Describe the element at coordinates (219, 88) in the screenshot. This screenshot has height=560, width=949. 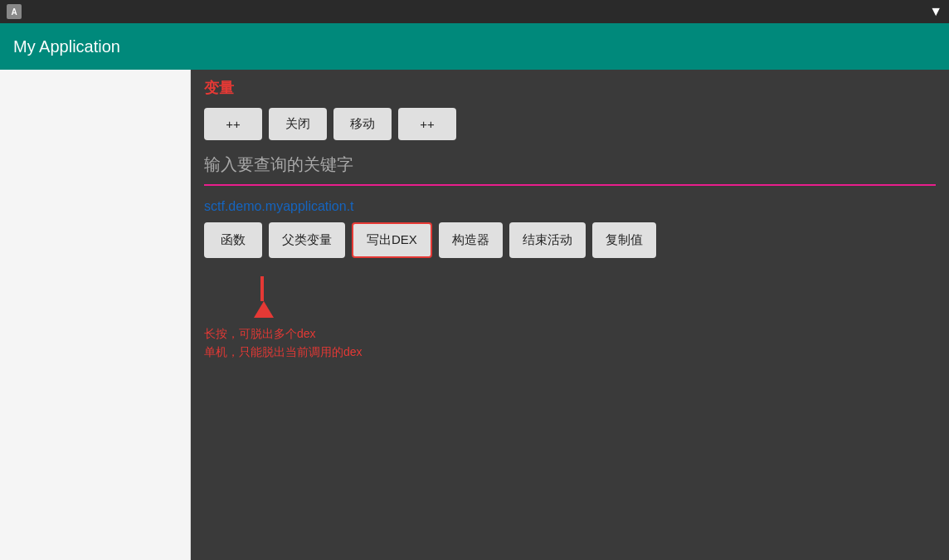
I see `section-title: 变量` at that location.